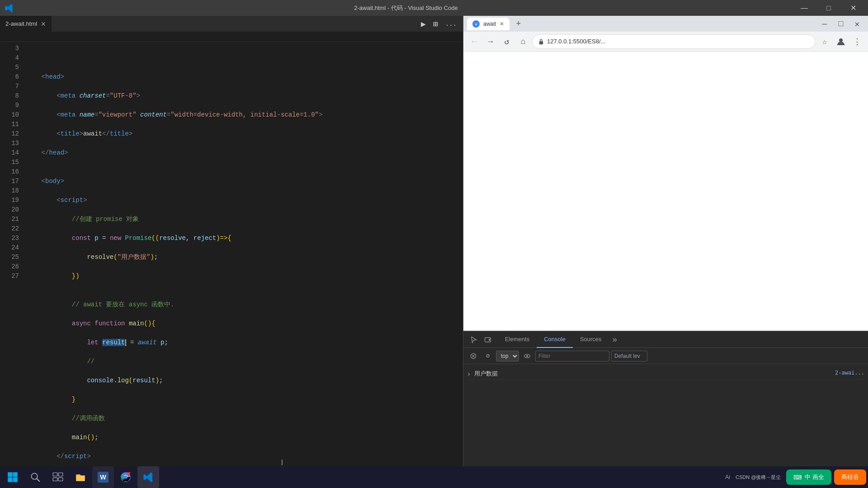  Describe the element at coordinates (541, 42) in the screenshot. I see `lock-icon` at that location.